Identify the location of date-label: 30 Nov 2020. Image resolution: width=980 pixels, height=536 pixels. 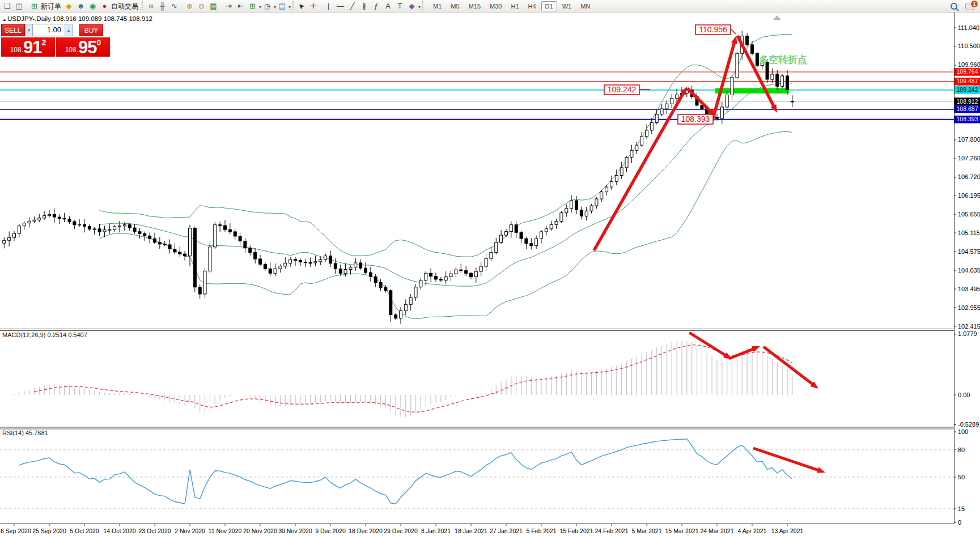
(295, 531).